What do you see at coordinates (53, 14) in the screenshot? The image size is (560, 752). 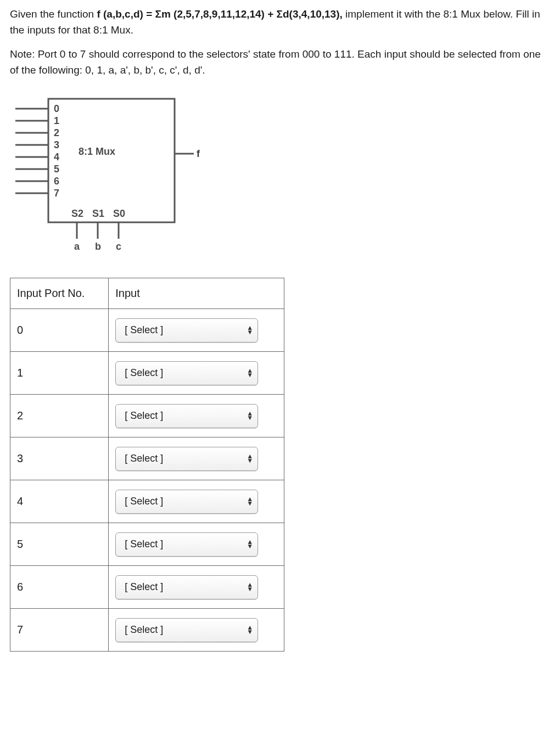 I see `question-prefix: Given the function` at bounding box center [53, 14].